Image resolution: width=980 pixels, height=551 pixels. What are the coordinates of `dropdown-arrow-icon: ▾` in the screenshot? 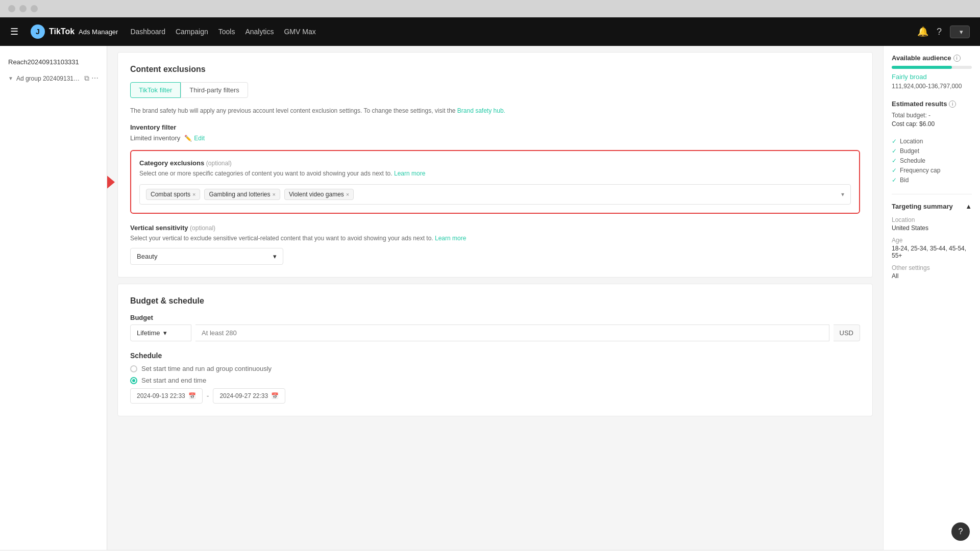 It's located at (275, 256).